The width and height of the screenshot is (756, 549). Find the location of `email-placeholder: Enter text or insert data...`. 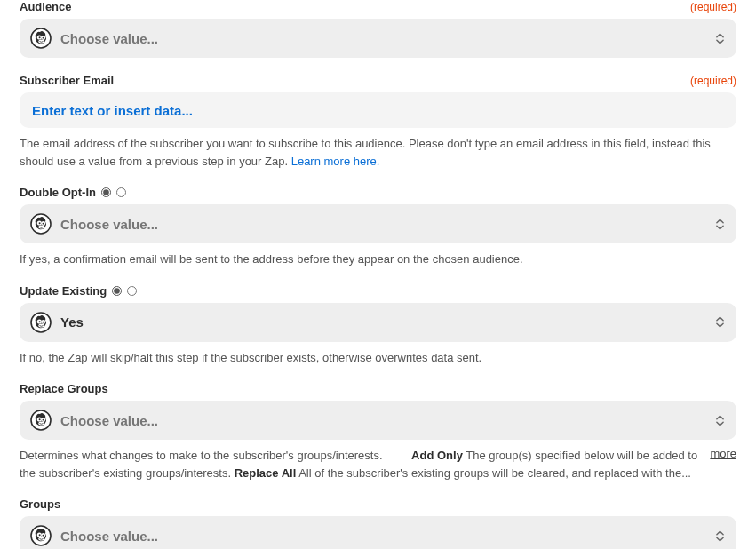

email-placeholder: Enter text or insert data... is located at coordinates (112, 110).